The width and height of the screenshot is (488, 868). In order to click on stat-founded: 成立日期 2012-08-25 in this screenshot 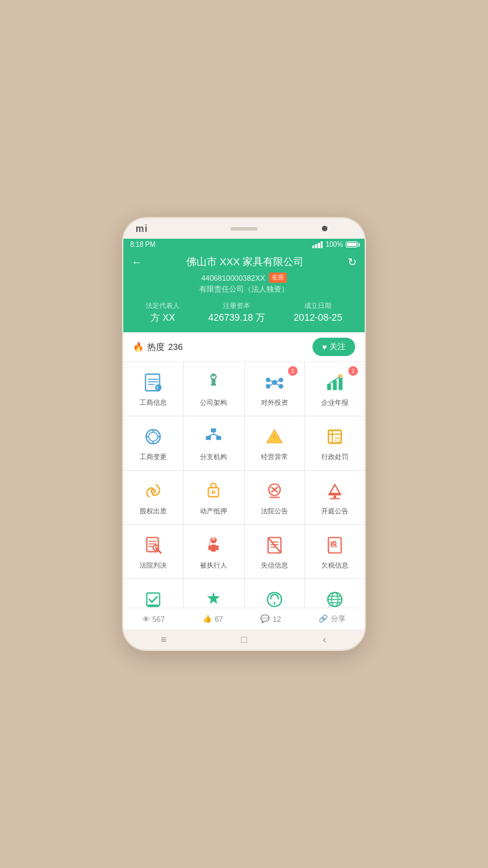, I will do `click(318, 313)`.